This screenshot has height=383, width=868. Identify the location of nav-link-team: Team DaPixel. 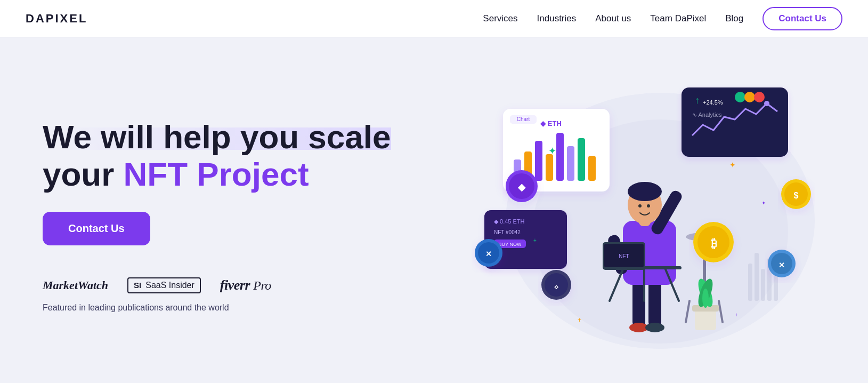
(678, 18).